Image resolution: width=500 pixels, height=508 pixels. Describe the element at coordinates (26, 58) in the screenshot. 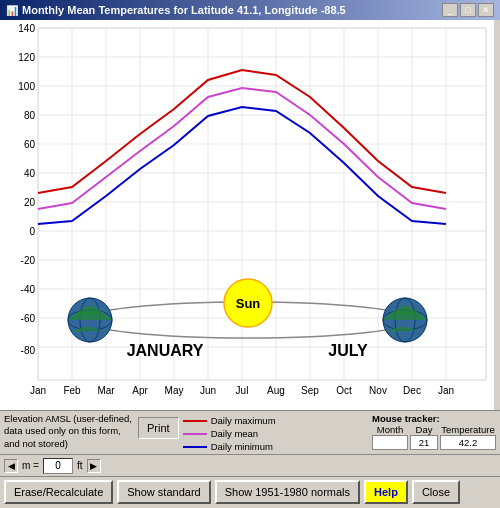

I see `svg-text: 120` at that location.